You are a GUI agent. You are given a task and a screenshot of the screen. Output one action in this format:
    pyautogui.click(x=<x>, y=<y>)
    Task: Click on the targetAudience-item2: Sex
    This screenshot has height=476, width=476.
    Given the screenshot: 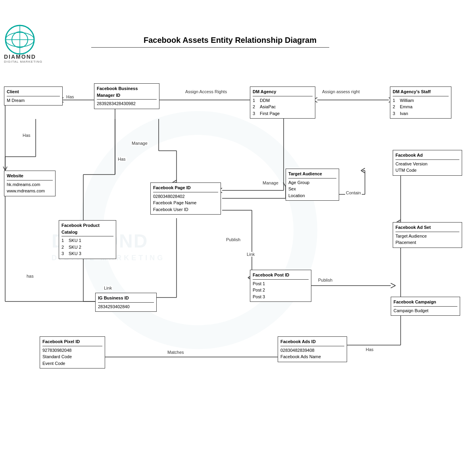 What is the action you would take?
    pyautogui.click(x=313, y=189)
    